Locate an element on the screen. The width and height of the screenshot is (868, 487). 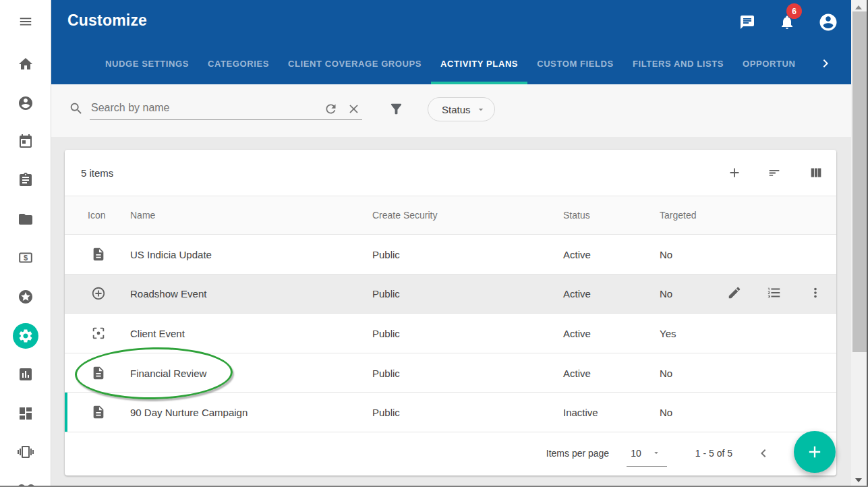
row-targeted: Yes is located at coordinates (668, 333).